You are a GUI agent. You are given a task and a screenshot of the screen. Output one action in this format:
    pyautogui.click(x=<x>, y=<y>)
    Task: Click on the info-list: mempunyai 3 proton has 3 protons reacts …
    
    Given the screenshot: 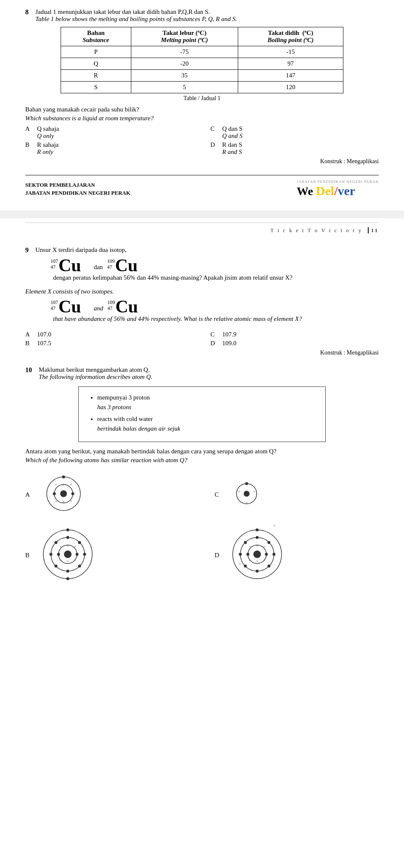 What is the action you would take?
    pyautogui.click(x=201, y=413)
    